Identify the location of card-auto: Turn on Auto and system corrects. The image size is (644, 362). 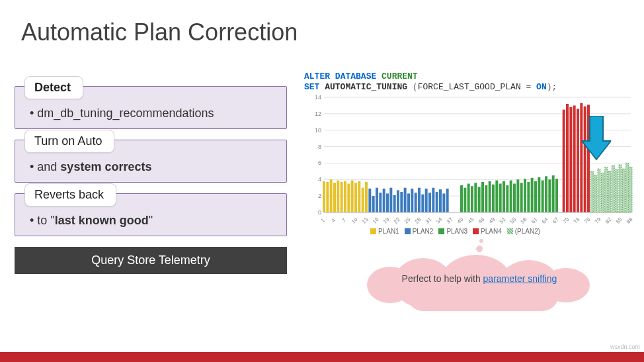
(151, 161).